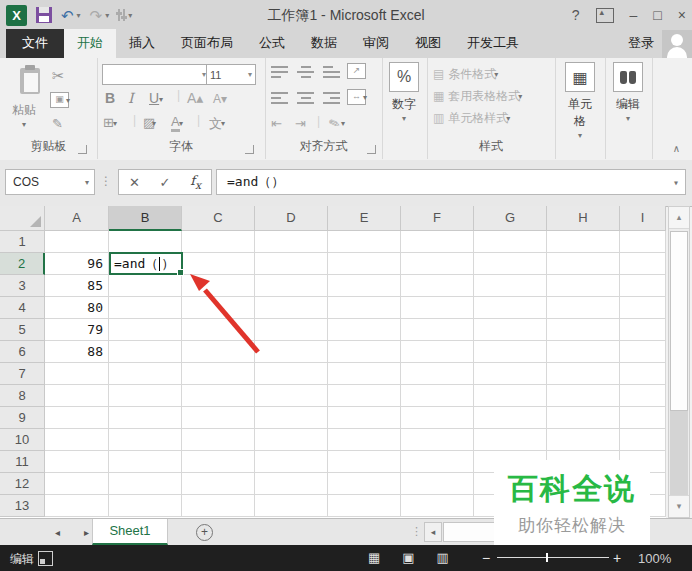 Image resolution: width=692 pixels, height=571 pixels. What do you see at coordinates (364, 308) in the screenshot?
I see `cell-E4` at bounding box center [364, 308].